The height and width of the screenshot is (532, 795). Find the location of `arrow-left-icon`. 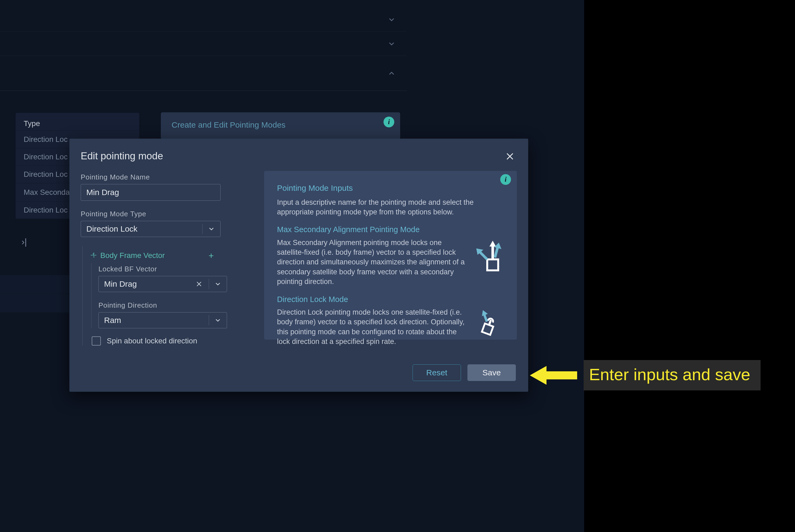

arrow-left-icon is located at coordinates (554, 375).